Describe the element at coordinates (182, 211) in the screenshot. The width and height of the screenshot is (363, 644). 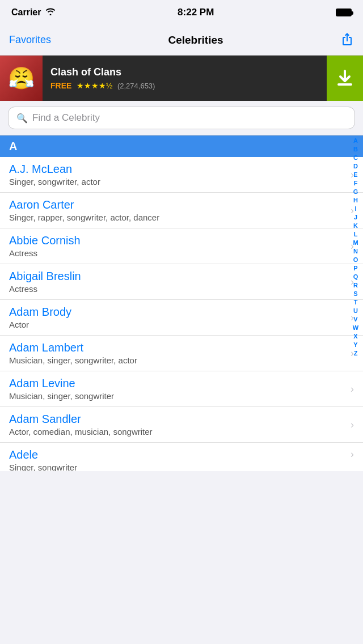
I see `list-item: Aaron Carter Singer, rapper, songwriter,…` at that location.